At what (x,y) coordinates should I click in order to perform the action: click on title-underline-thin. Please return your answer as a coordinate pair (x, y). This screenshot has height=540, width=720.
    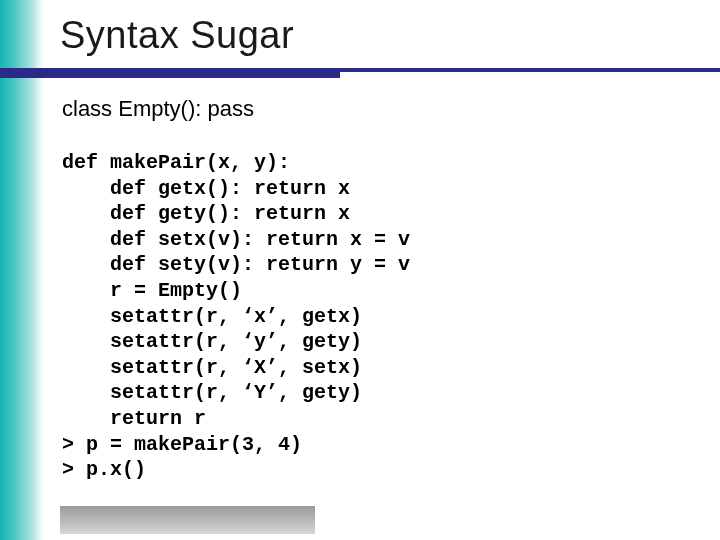
    Looking at the image, I should click on (530, 70).